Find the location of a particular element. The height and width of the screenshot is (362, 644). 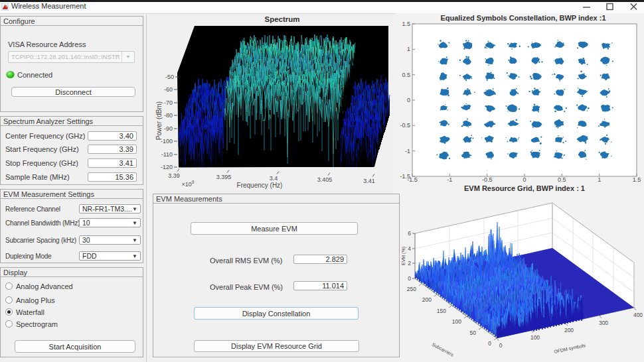

svg-text: 250 is located at coordinates (412, 289).